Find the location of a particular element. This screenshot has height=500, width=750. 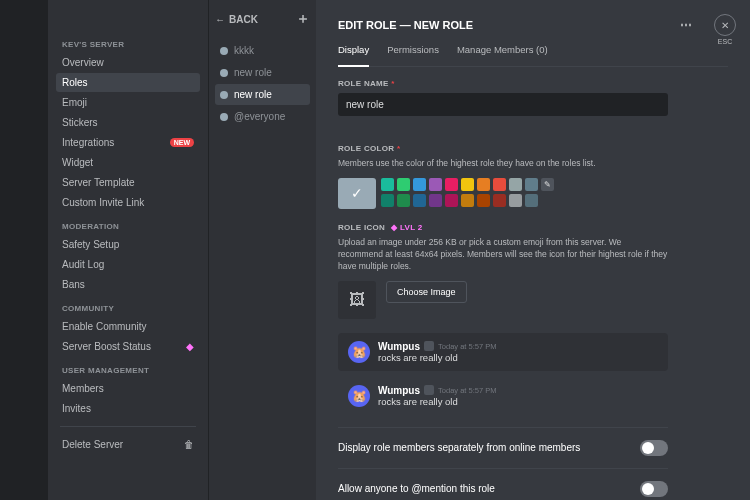

tab-display: Display is located at coordinates (354, 56).